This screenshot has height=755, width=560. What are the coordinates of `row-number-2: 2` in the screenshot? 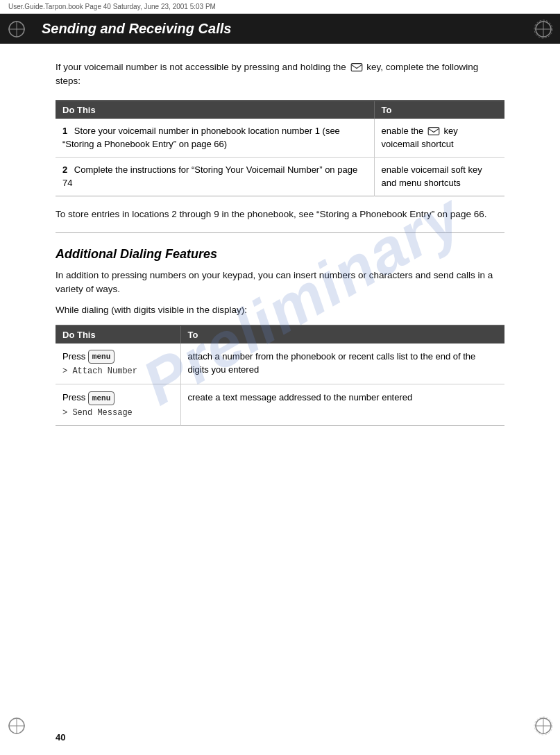 It's located at (65, 170).